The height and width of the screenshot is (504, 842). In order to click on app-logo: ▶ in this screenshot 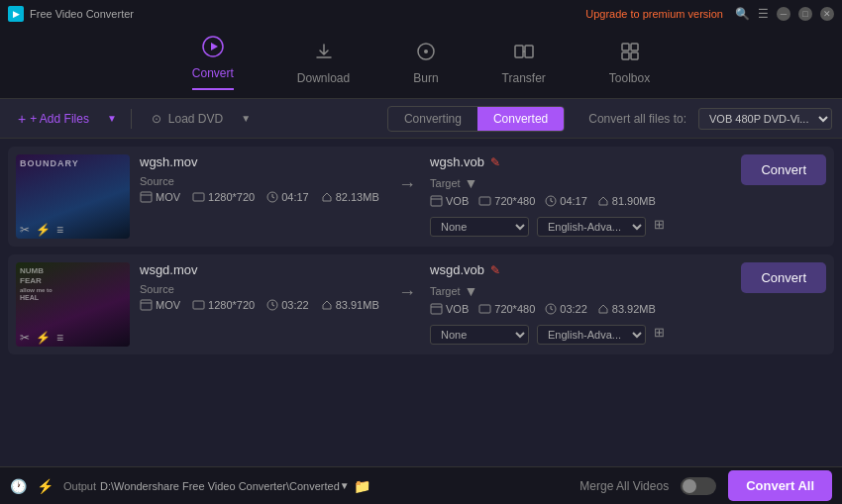, I will do `click(16, 14)`.